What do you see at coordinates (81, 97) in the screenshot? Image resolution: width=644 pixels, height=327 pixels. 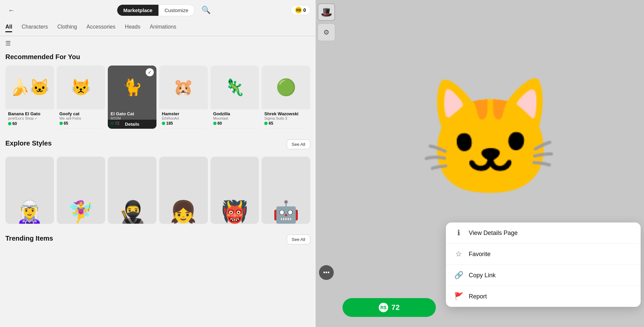 I see `card-goofy-cat: 😾 Goofy cat We sell Fishs 65` at bounding box center [81, 97].